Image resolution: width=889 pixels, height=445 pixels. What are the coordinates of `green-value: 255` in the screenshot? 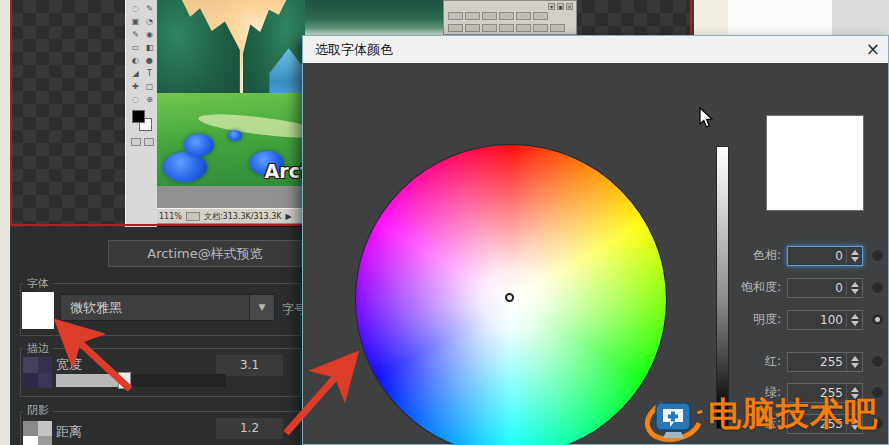 It's located at (832, 393).